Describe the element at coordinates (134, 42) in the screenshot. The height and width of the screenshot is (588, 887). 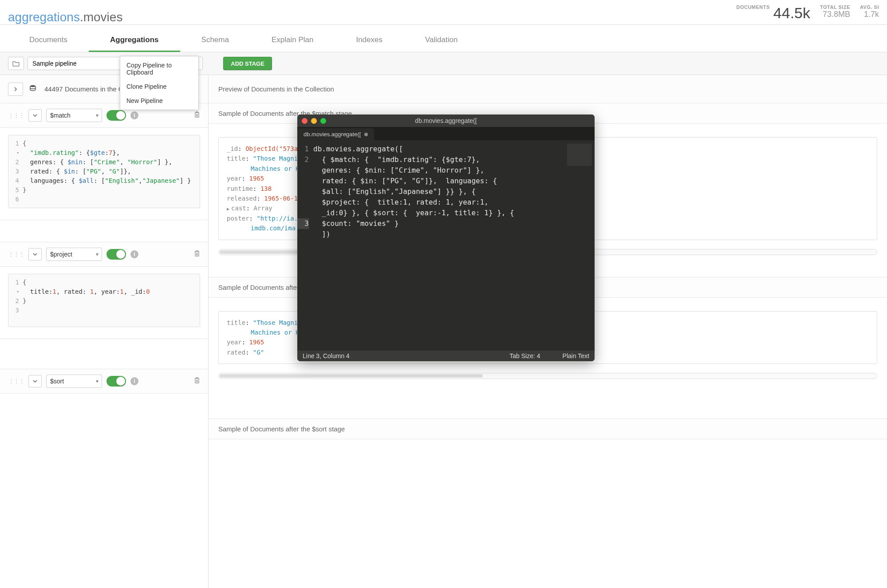
I see `tab-aggregations: Aggregations` at that location.